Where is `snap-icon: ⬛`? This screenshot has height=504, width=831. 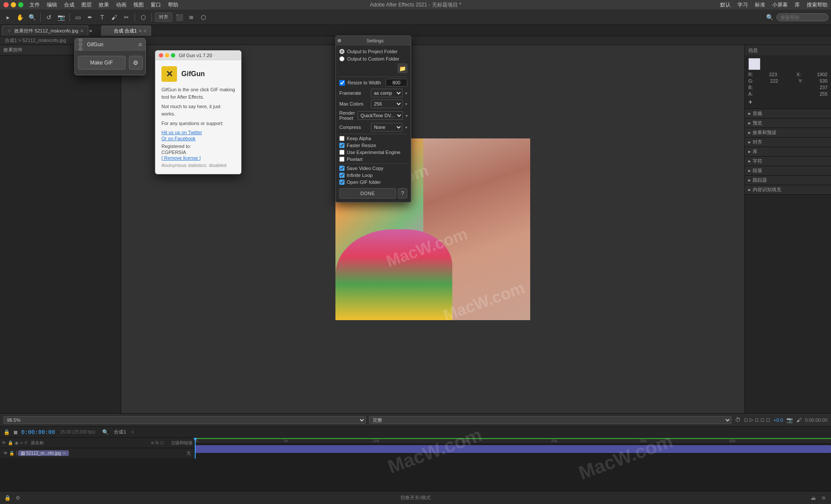
snap-icon: ⬛ is located at coordinates (179, 17).